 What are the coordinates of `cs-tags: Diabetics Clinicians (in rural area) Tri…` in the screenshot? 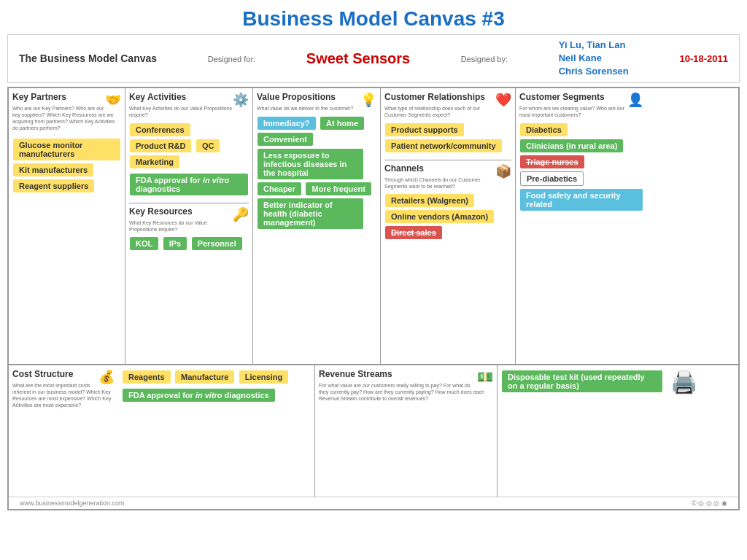 It's located at (581, 167).